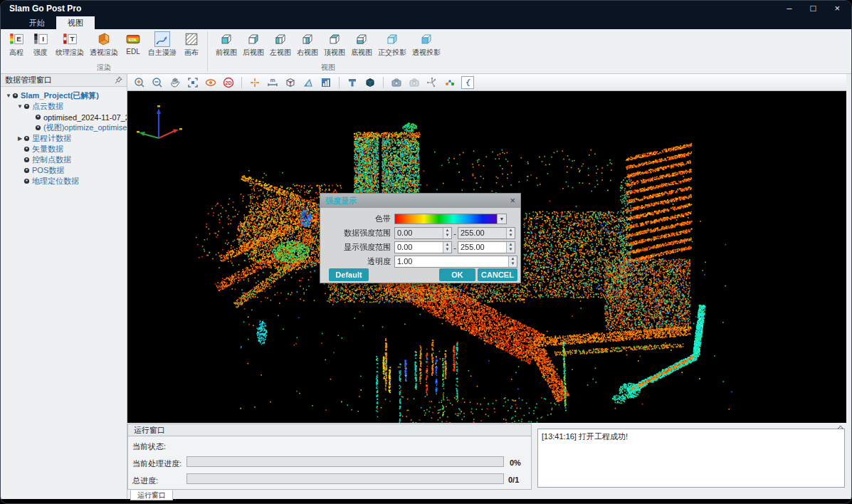  I want to click on tab-start: 开始, so click(37, 23).